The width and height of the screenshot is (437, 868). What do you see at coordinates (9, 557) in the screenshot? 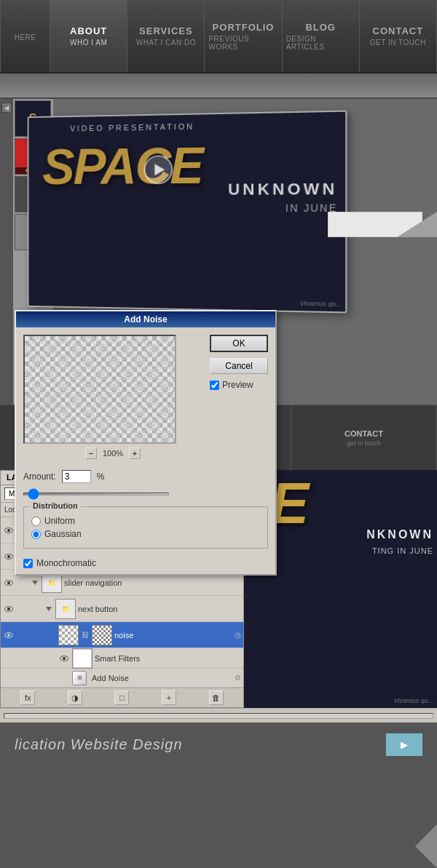
I see `layer-visibility-slider` at bounding box center [9, 557].